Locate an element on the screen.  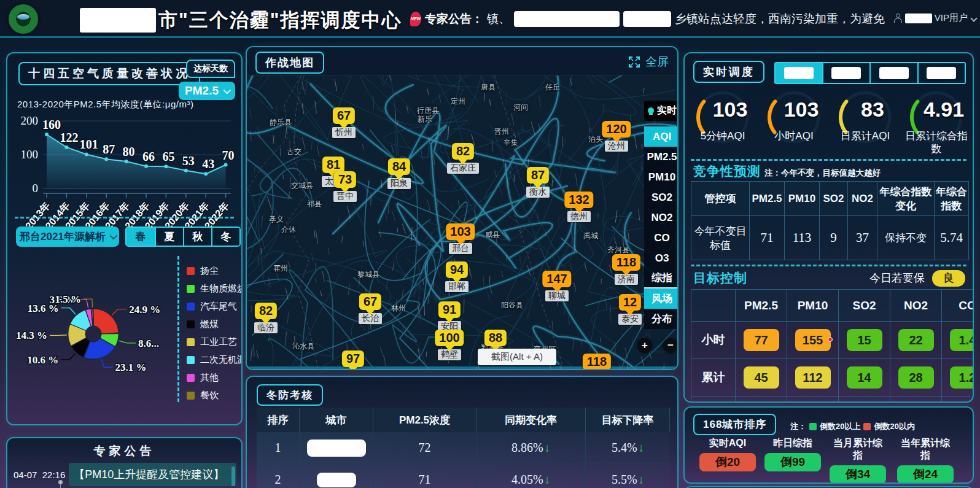
legend-divider is located at coordinates (178, 329).